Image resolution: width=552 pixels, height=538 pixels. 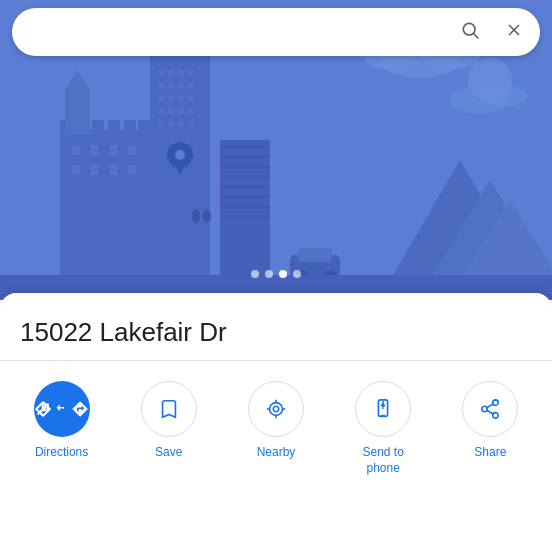 What do you see at coordinates (470, 32) in the screenshot?
I see `search-icon` at bounding box center [470, 32].